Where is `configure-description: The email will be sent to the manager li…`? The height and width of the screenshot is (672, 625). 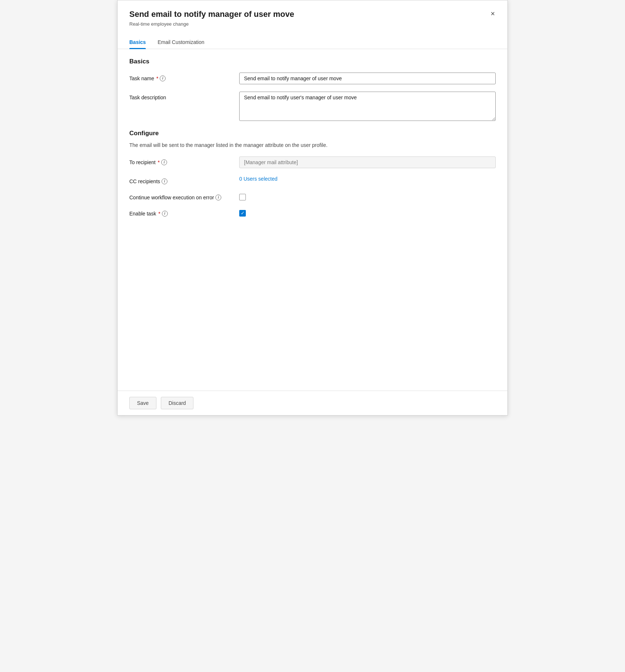
configure-description: The email will be sent to the manager li… is located at coordinates (312, 145).